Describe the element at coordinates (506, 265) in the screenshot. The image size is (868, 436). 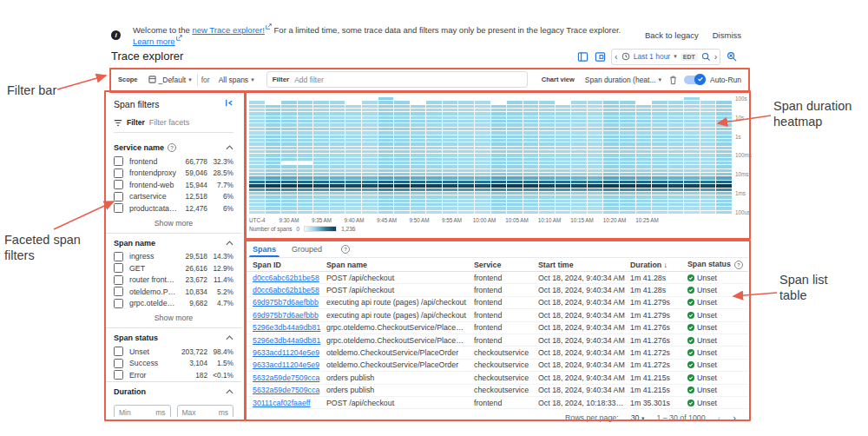
I see `column-header: Service` at that location.